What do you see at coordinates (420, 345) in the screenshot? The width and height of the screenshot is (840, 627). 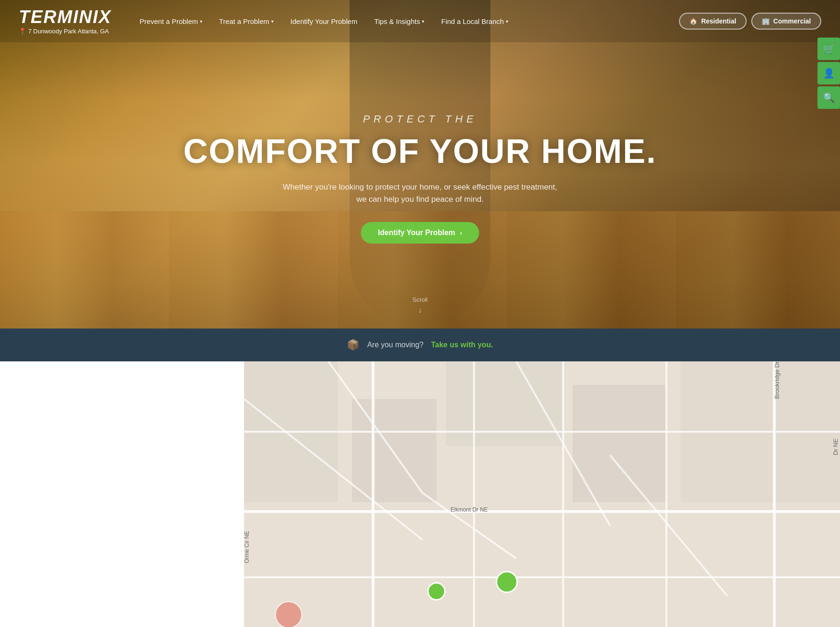 I see `moving-banner: 📦 Are you moving? Take us with you.` at bounding box center [420, 345].